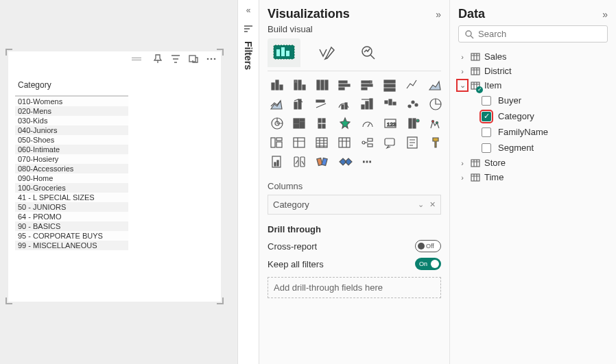 The width and height of the screenshot is (616, 364). I want to click on table-row: 95 - CORPORATE BUYS, so click(71, 236).